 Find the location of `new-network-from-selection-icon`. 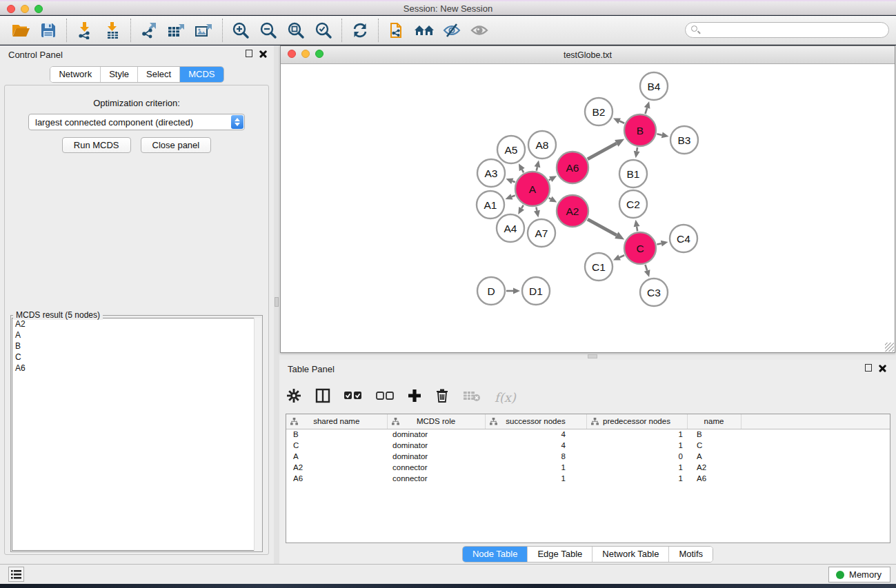

new-network-from-selection-icon is located at coordinates (397, 30).